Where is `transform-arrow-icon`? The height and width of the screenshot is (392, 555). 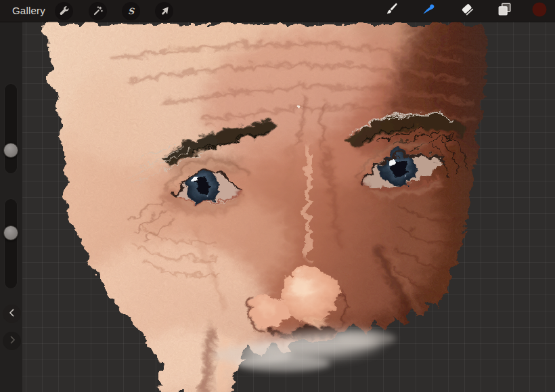
transform-arrow-icon is located at coordinates (164, 11).